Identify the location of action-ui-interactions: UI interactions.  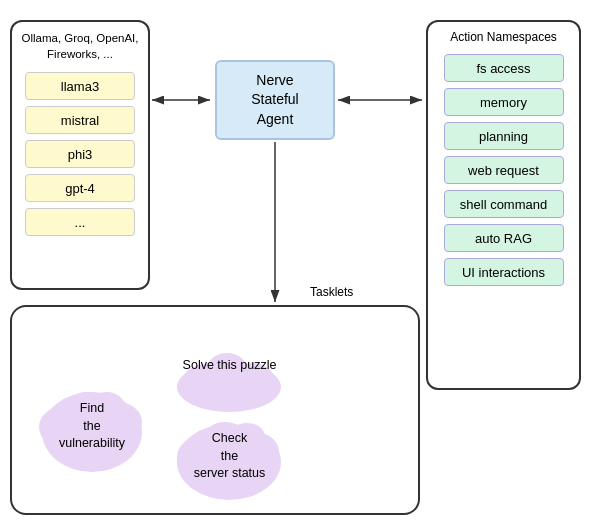
(504, 272).